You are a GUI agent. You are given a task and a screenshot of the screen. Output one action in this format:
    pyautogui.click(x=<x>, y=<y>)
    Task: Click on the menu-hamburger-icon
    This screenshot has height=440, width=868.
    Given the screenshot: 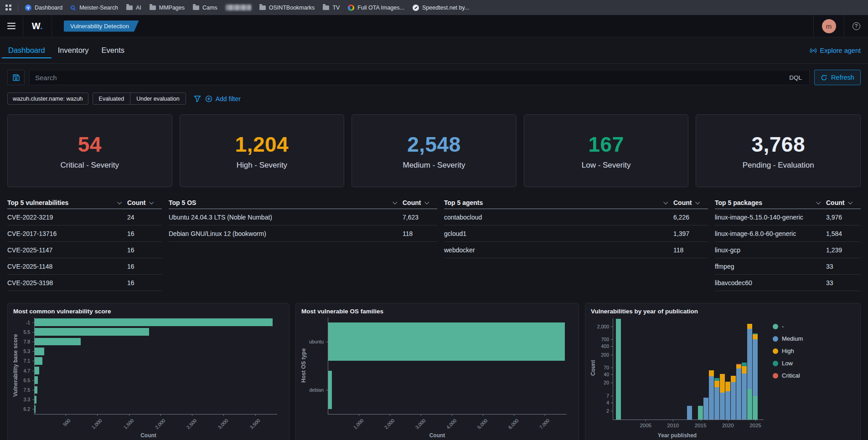 What is the action you would take?
    pyautogui.click(x=11, y=26)
    